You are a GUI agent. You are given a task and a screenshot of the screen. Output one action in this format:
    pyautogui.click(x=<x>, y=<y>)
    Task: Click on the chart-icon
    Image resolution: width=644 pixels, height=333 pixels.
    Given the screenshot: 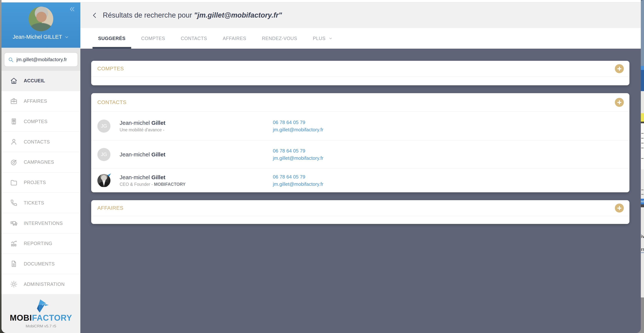 What is the action you would take?
    pyautogui.click(x=14, y=244)
    